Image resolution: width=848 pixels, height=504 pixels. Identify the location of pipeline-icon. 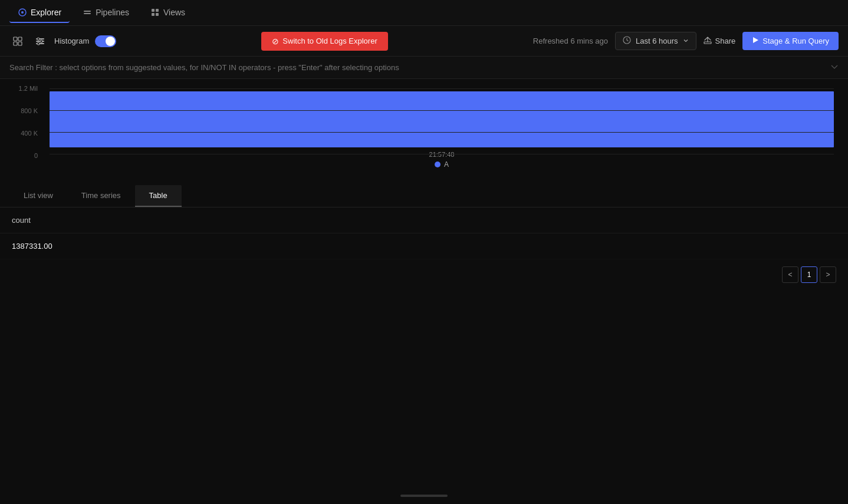
(87, 12).